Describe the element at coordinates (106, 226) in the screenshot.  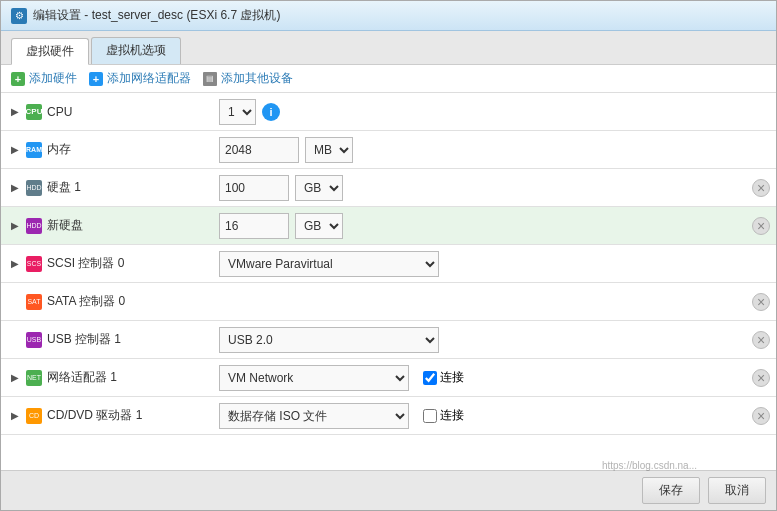
I see `new-hdd-label-col: ▶ HDD 新硬盘` at that location.